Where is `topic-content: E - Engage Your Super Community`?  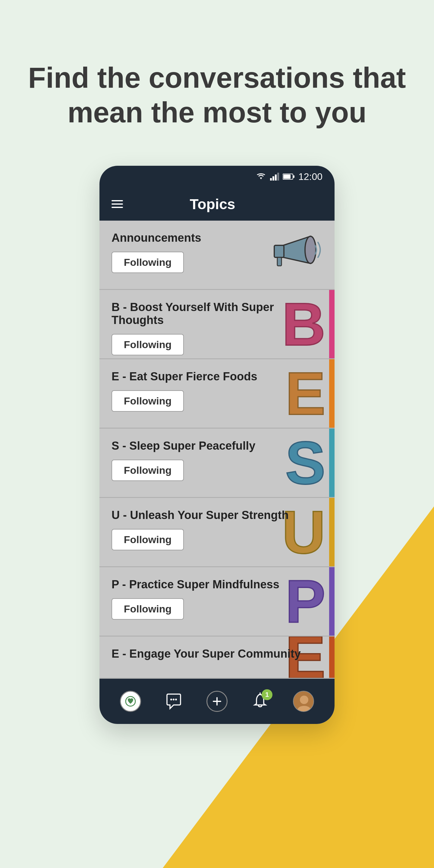 topic-content: E - Engage Your Super Community is located at coordinates (206, 654).